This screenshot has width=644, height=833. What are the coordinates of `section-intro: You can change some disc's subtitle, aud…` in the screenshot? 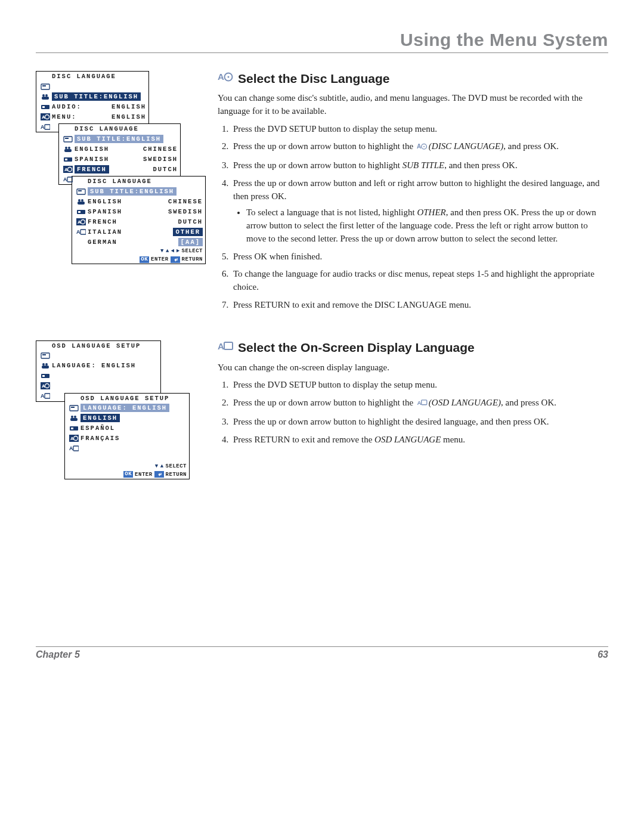 It's located at (413, 105).